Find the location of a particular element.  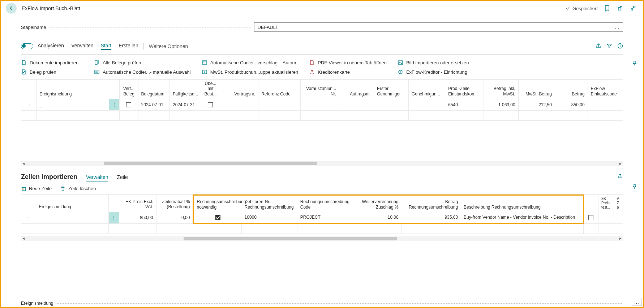

action-auto-manuell: Automatische Codier...- manuelle Auswahl is located at coordinates (142, 72).